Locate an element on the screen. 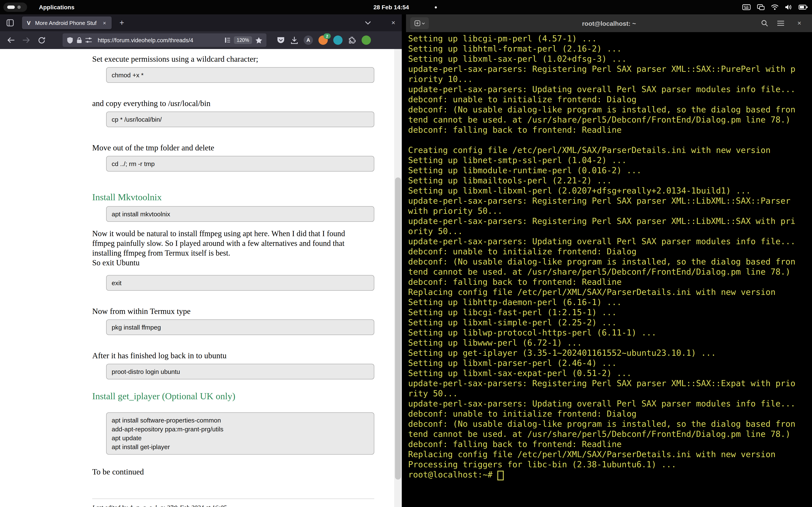  extension-a-letter: A is located at coordinates (308, 40).